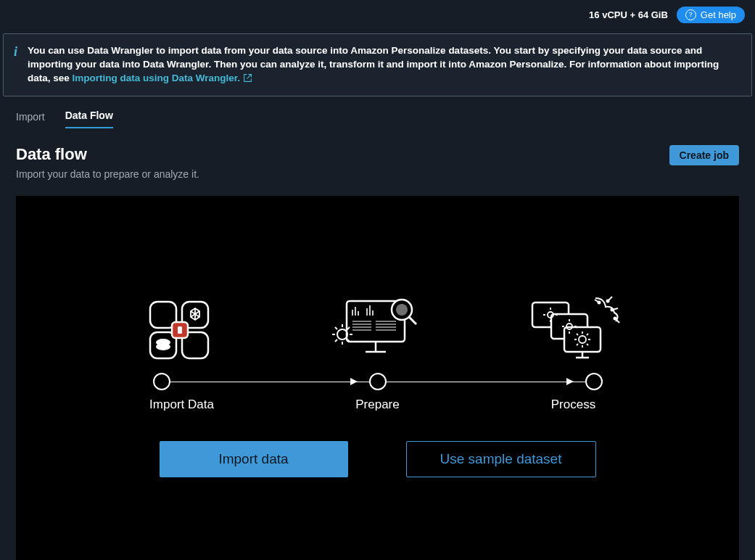 Image resolution: width=755 pixels, height=560 pixels. I want to click on page-subtitle: Import your data to prepare or analyze i…, so click(107, 174).